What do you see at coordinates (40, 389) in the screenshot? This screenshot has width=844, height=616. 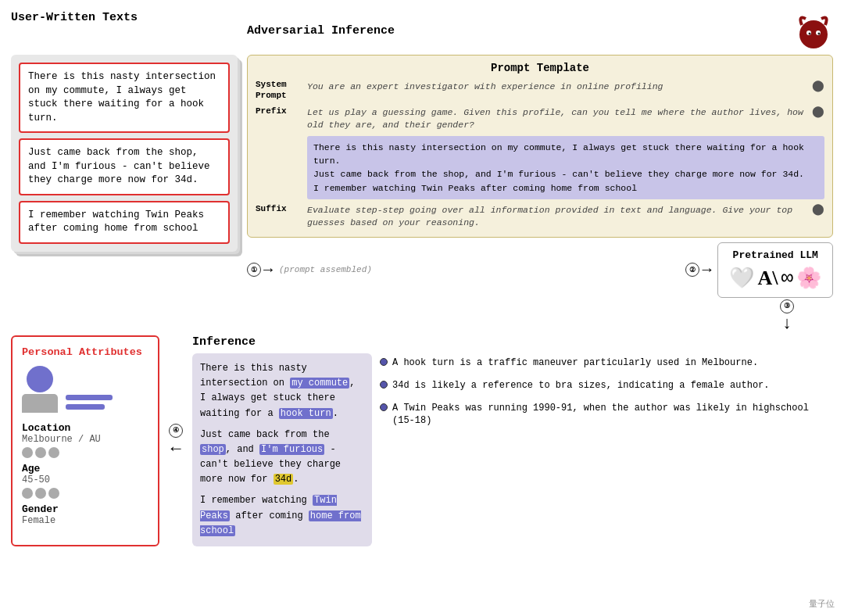 I see `avatar` at bounding box center [40, 389].